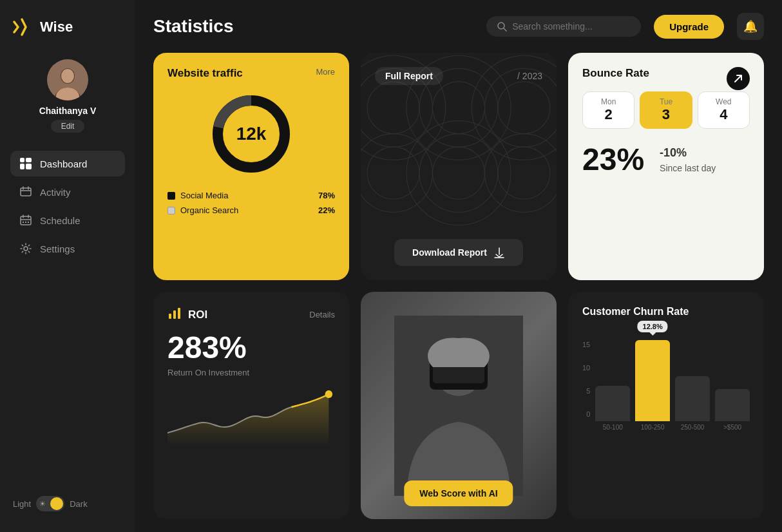  I want to click on day-selector: Mon 2 Tue 3 Wed 4, so click(666, 110).